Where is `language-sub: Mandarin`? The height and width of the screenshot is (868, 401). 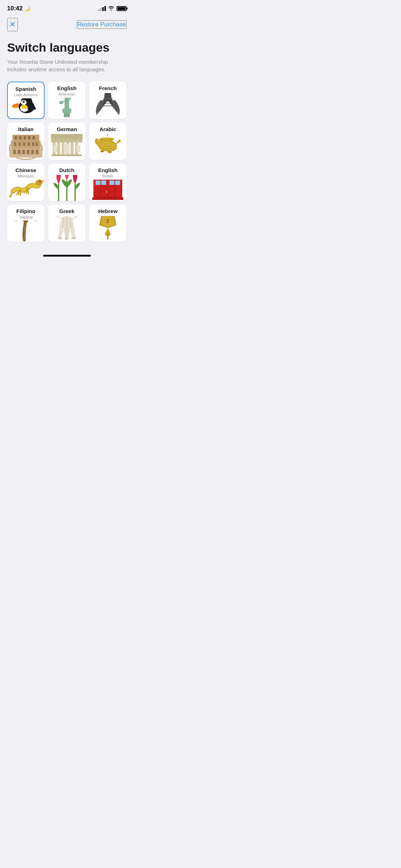 language-sub: Mandarin is located at coordinates (26, 176).